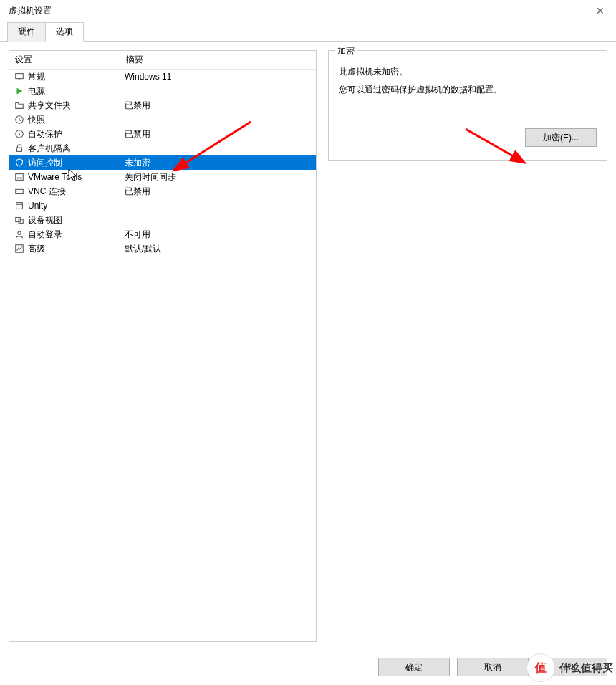  I want to click on group-legend: 加密, so click(346, 52).